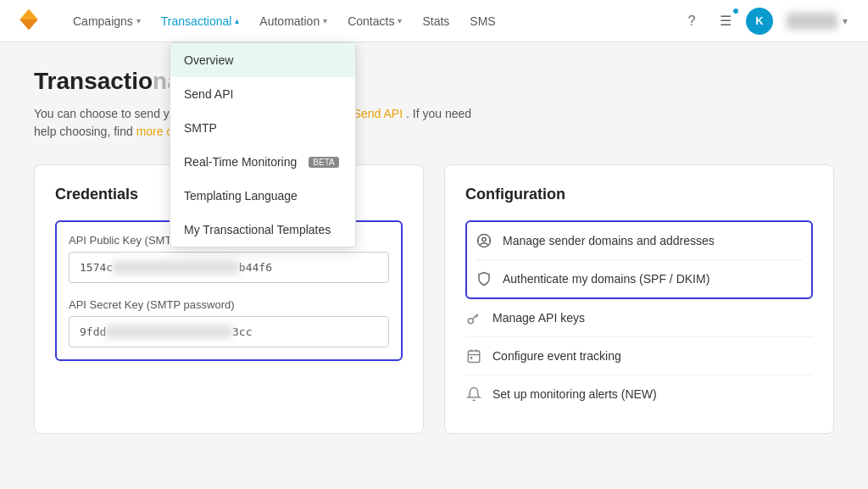 The width and height of the screenshot is (868, 489). I want to click on beta-badge: BETA, so click(324, 163).